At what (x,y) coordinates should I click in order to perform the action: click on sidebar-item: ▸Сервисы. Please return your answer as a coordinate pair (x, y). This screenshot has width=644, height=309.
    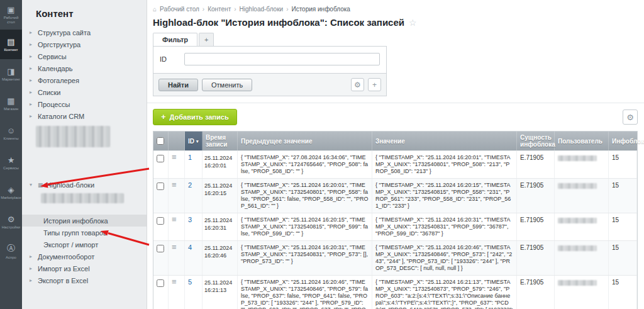
    Looking at the image, I should click on (84, 57).